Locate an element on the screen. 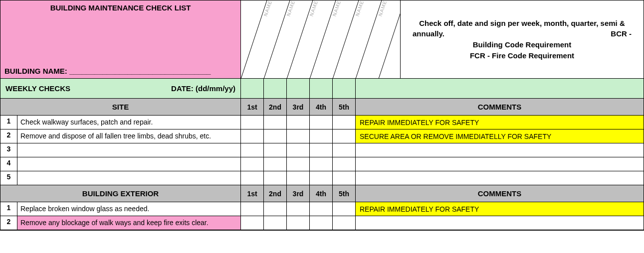 The width and height of the screenshot is (644, 253). name-columns-header: NAME NAME NAME NAME NAME NAME is located at coordinates (321, 39).